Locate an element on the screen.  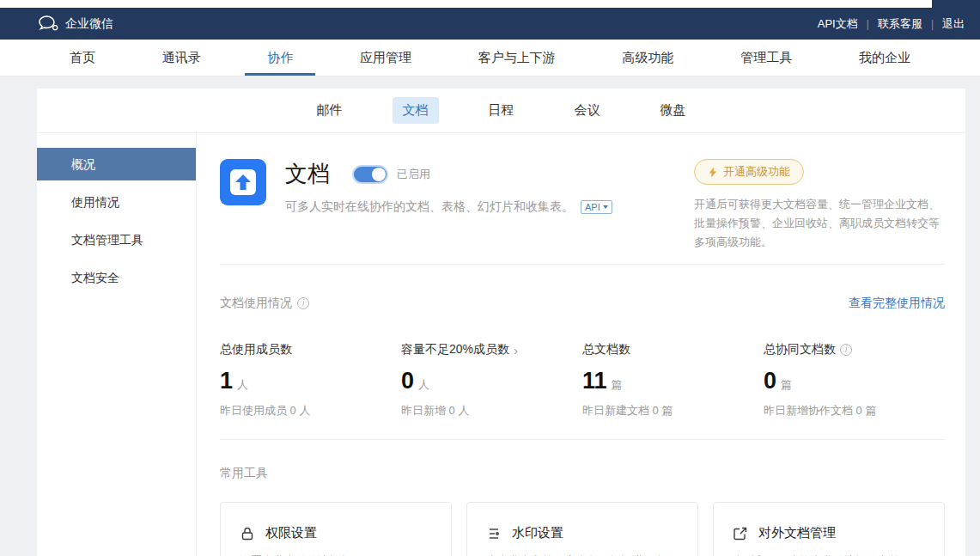
app-description: 可多人实时在线协作的文档、表格、幻灯片和收集表。 is located at coordinates (429, 207).